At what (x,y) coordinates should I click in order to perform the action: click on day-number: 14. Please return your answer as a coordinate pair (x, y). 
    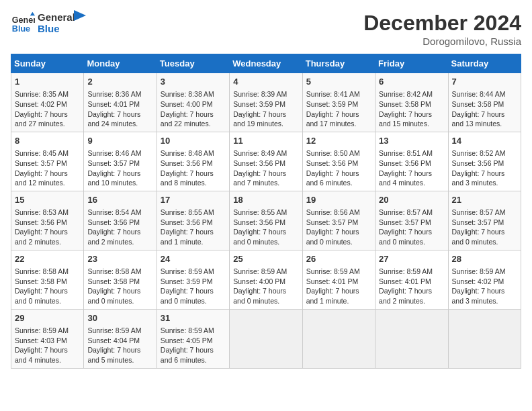
    Looking at the image, I should click on (485, 141).